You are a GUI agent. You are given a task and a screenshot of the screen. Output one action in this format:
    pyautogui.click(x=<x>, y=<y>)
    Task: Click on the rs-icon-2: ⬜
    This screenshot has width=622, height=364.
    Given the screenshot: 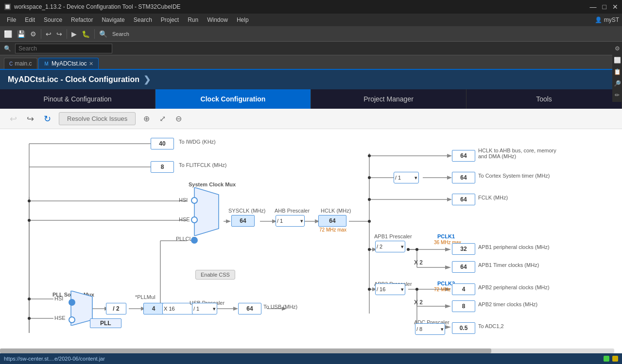 What is the action you would take?
    pyautogui.click(x=617, y=60)
    